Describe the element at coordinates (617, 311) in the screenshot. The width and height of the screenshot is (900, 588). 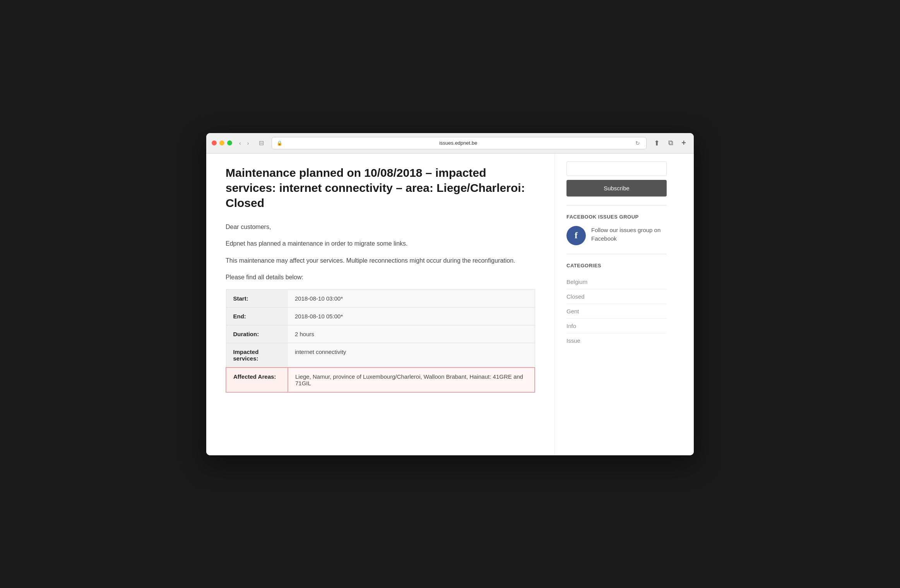
I see `categories-list: BelgiumClosedGentInfoIssue` at that location.